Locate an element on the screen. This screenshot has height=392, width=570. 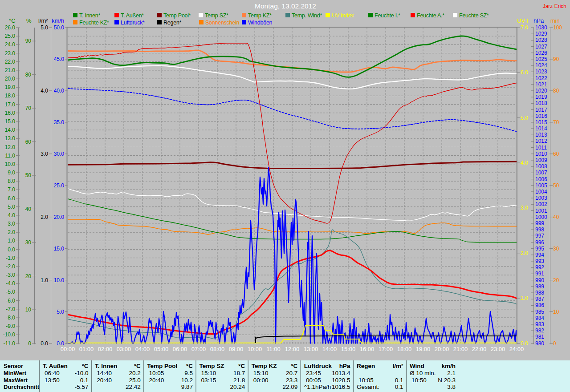
svg-text: 992 is located at coordinates (540, 267).